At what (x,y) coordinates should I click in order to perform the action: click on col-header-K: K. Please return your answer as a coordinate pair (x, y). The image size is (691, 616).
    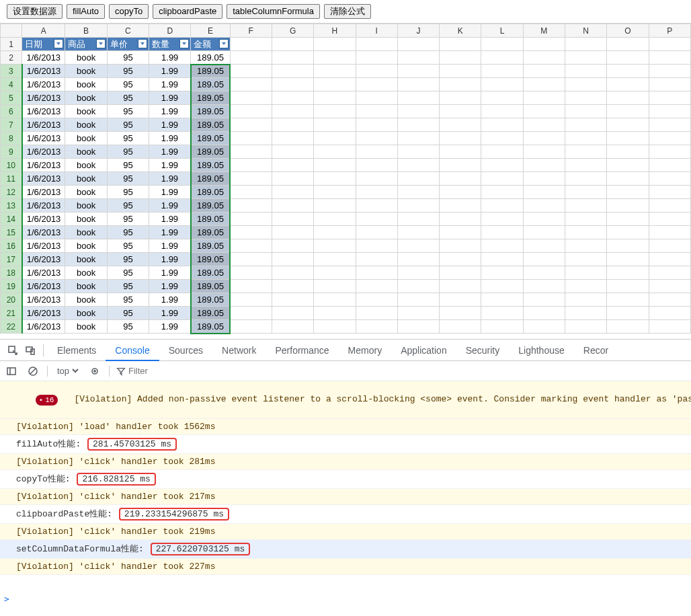
    Looking at the image, I should click on (460, 31).